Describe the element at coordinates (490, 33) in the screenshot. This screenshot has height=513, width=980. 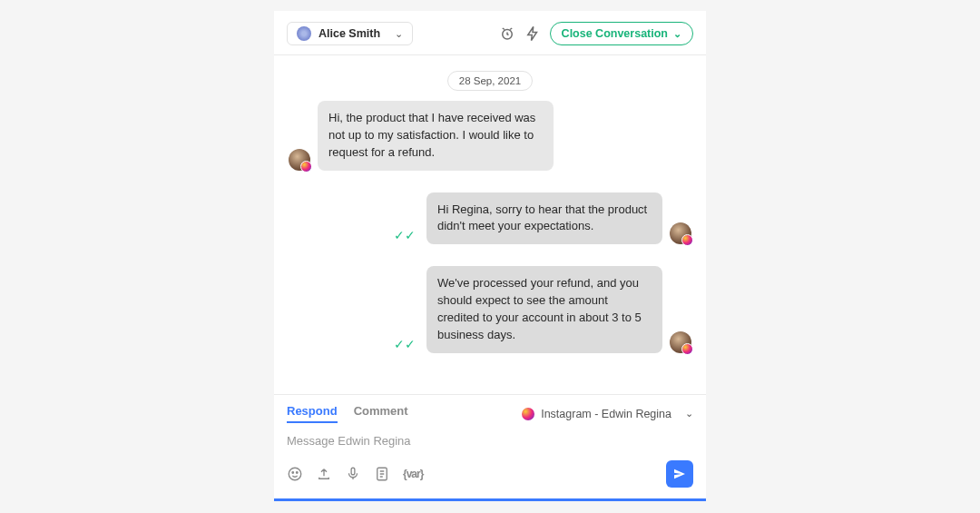
I see `chat-header: Alice Smith ⌄ Close Conversation ⌄` at that location.